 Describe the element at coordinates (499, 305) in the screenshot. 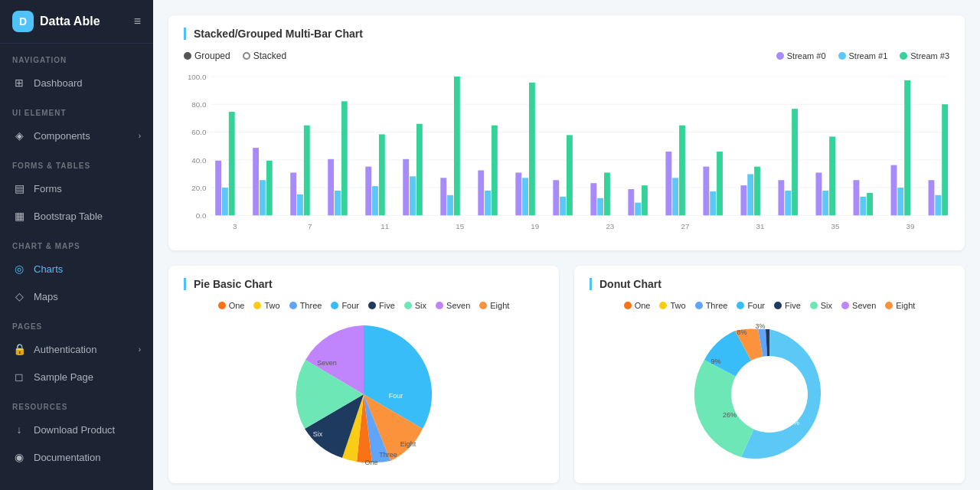

I see `pie-label-eight: Eight` at that location.